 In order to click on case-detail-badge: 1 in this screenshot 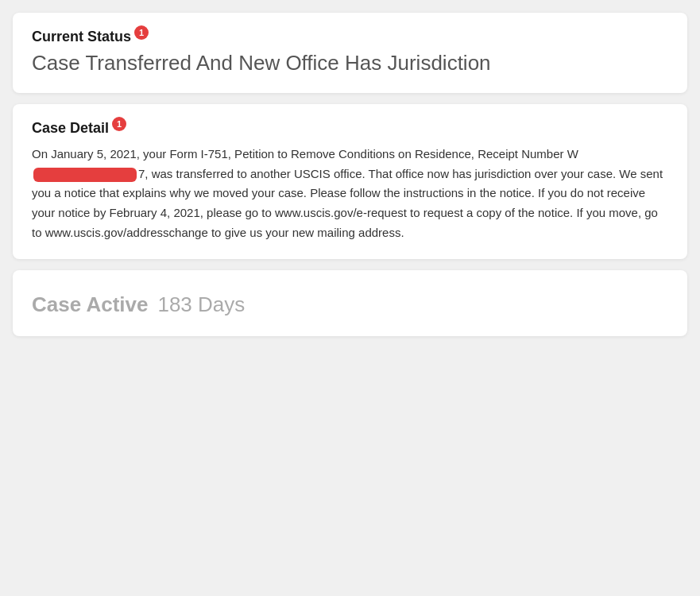, I will do `click(119, 124)`.